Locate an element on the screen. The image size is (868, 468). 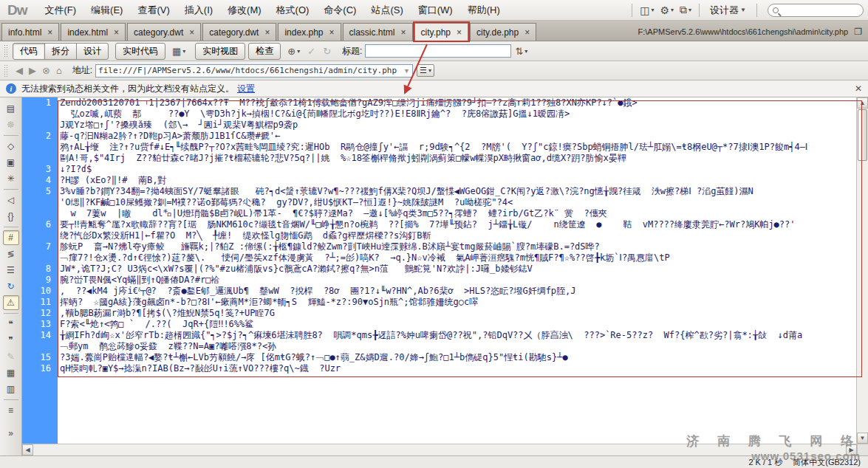
inspect-button: 检查 is located at coordinates (264, 52).